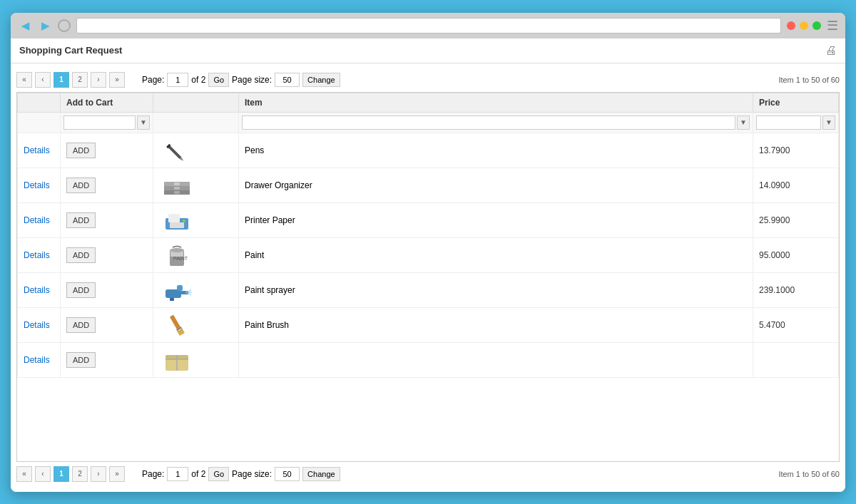  I want to click on page-input-group-bottom: Page: of 2 Go Page size: Change, so click(241, 474).